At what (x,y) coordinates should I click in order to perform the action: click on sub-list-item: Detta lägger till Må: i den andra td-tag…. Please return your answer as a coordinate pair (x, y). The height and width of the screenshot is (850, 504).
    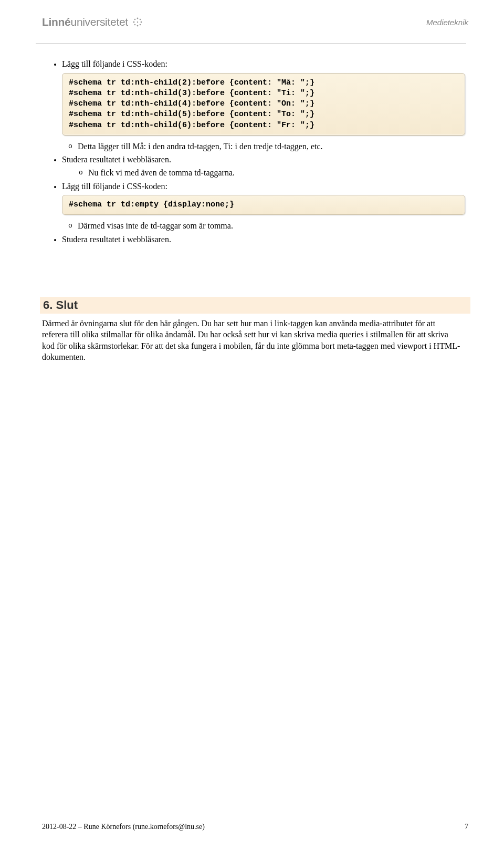
    Looking at the image, I should click on (268, 147).